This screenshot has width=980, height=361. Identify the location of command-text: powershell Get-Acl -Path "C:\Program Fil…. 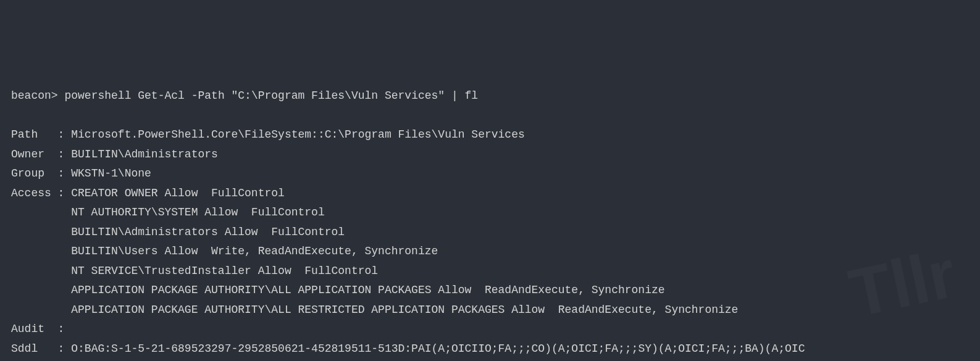
(271, 96).